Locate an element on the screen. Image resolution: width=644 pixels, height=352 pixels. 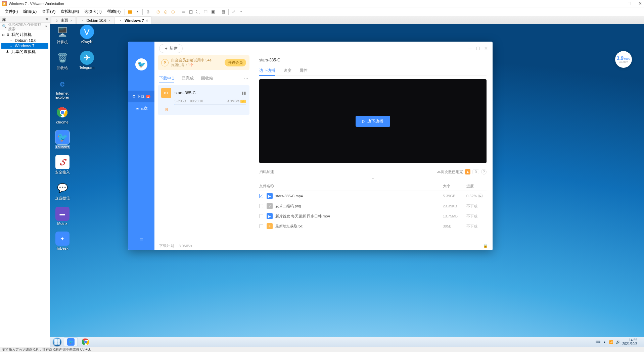
detail-tab-speed: 速度 is located at coordinates (287, 70).